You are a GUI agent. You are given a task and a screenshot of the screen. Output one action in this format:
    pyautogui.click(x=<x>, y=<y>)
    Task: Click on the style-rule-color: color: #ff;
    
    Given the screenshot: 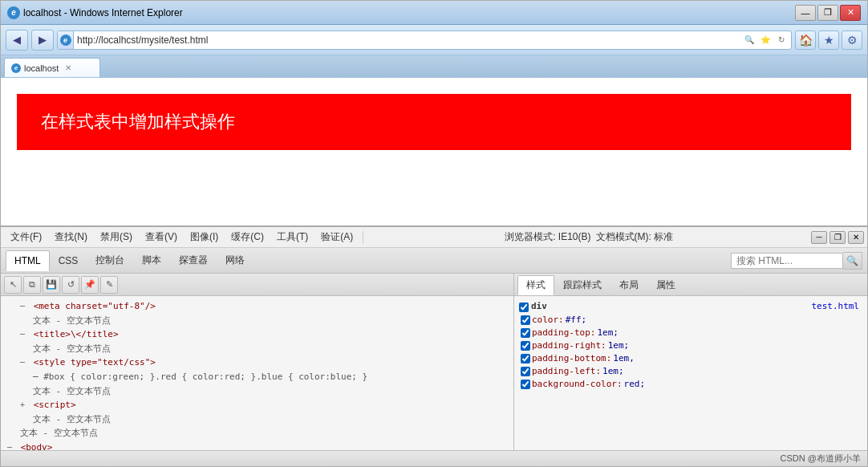 What is the action you would take?
    pyautogui.click(x=691, y=319)
    